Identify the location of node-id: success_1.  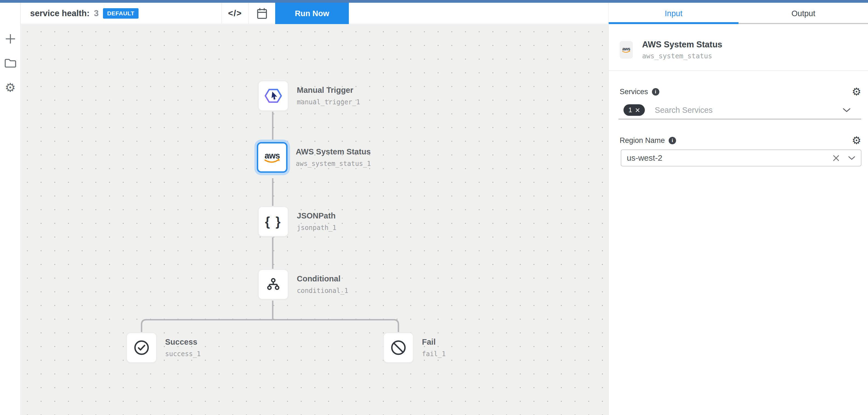
(183, 354).